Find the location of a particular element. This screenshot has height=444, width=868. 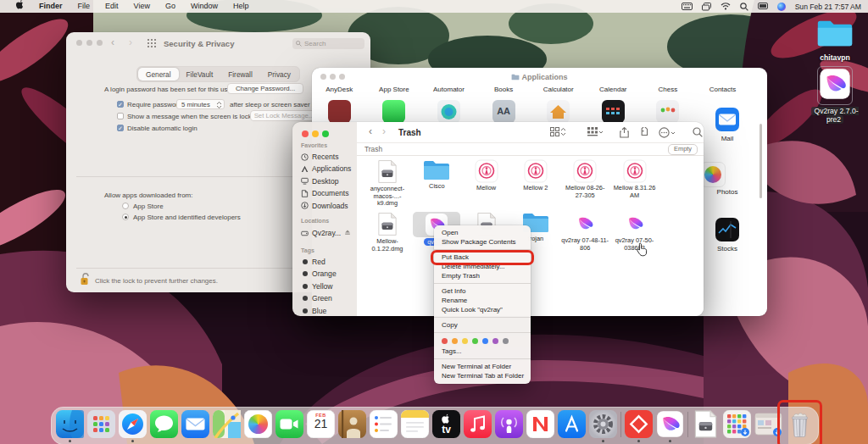

sidebar-item-recents: Recents is located at coordinates (320, 157).